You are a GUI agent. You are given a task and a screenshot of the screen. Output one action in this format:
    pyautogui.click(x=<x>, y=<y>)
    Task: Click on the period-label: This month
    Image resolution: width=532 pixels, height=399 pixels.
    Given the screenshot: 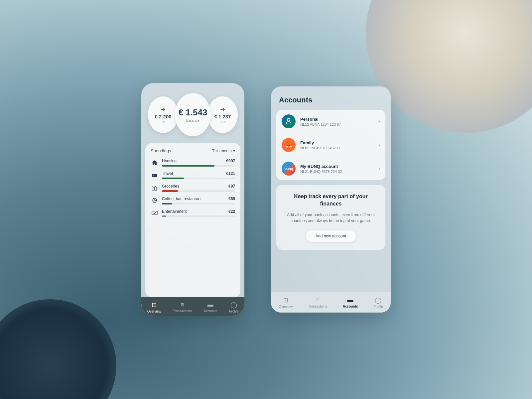 What is the action you would take?
    pyautogui.click(x=222, y=151)
    